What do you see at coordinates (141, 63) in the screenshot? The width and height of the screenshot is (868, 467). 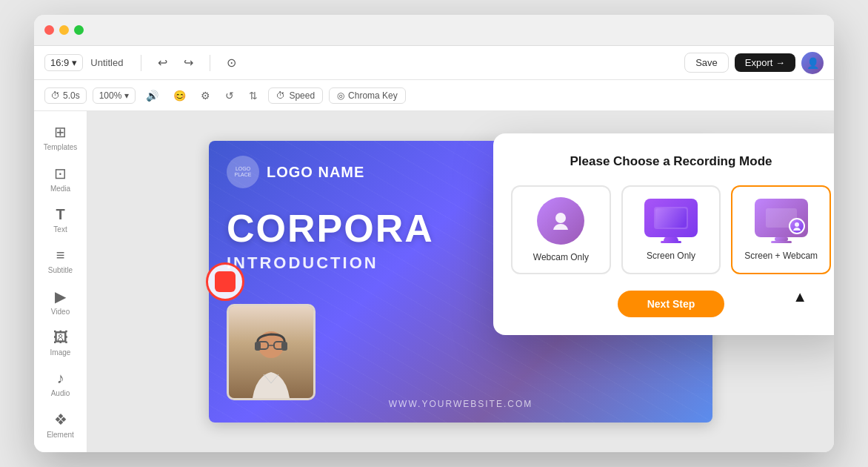 I see `toolbar-divider` at bounding box center [141, 63].